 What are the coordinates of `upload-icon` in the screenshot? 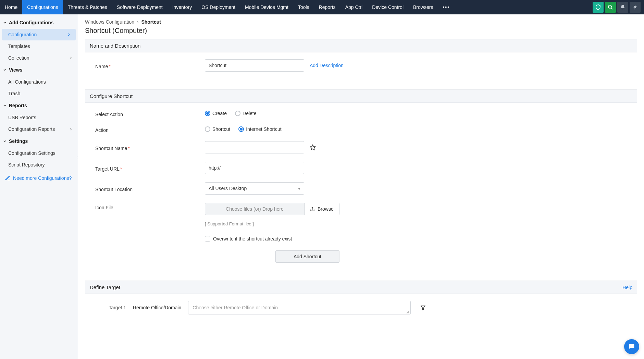 It's located at (312, 209).